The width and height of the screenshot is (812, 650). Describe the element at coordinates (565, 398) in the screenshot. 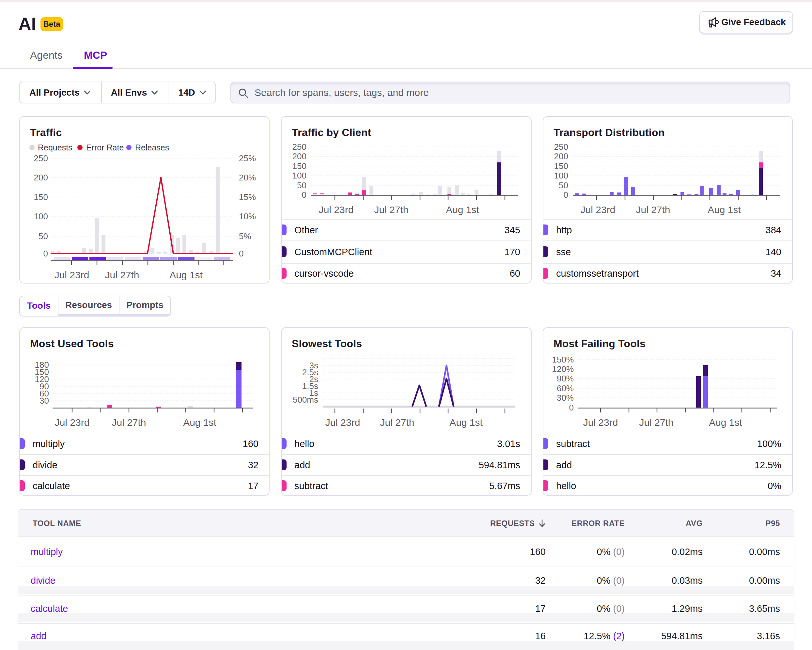

I see `svg-text: 30%` at that location.